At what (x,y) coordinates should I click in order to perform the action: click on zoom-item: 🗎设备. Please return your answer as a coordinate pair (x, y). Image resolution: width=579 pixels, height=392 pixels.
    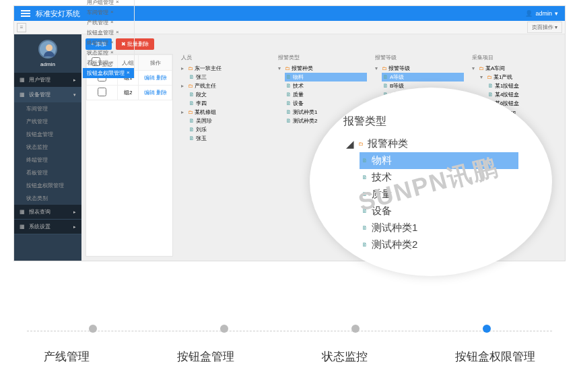
    Looking at the image, I should click on (439, 211).